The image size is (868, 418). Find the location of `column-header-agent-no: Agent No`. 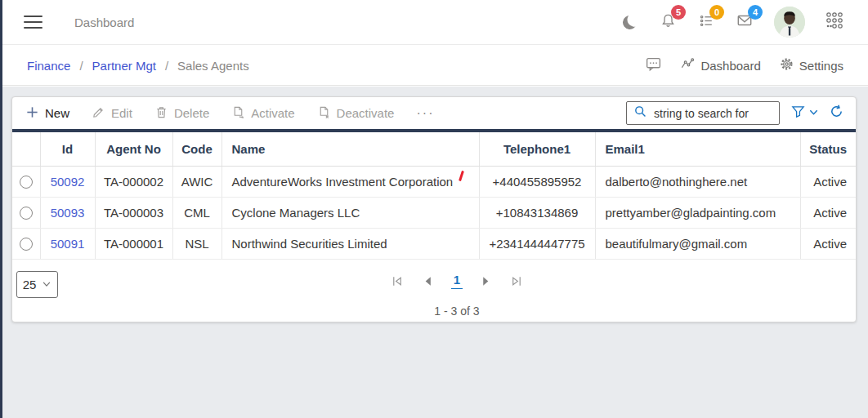

column-header-agent-no: Agent No is located at coordinates (134, 149).